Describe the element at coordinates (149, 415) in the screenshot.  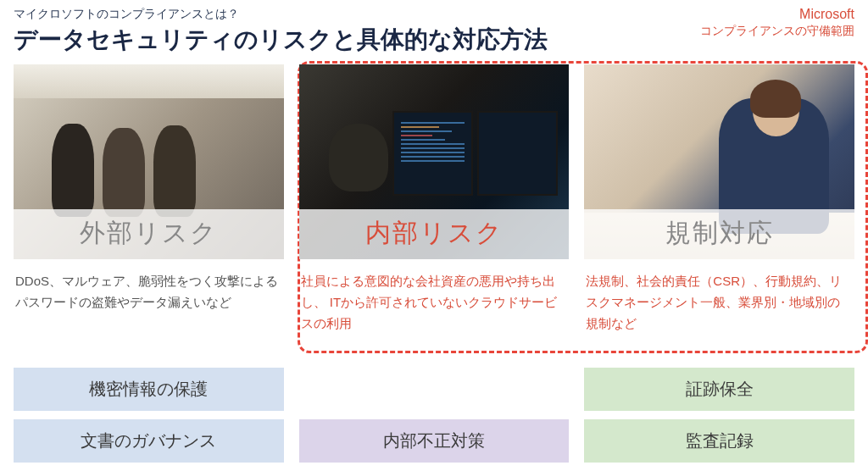
I see `bottom-col-1: 機密情報の保護 文書のガバナンス` at that location.